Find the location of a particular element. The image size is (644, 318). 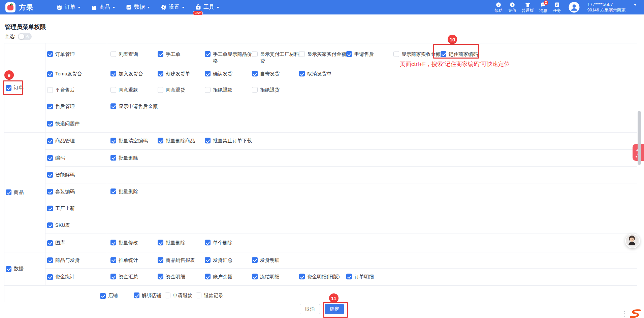

checkbox-套装编码 is located at coordinates (50, 192).